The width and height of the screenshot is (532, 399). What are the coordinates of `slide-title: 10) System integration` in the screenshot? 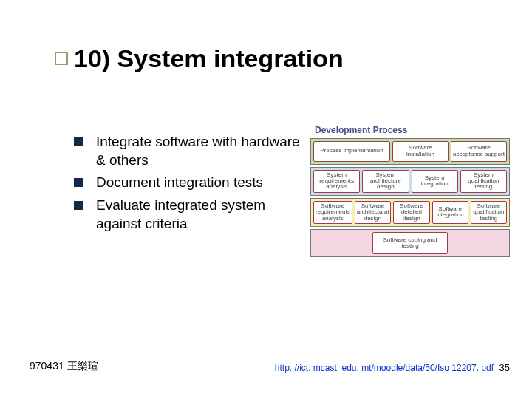 It's located at (208, 59).